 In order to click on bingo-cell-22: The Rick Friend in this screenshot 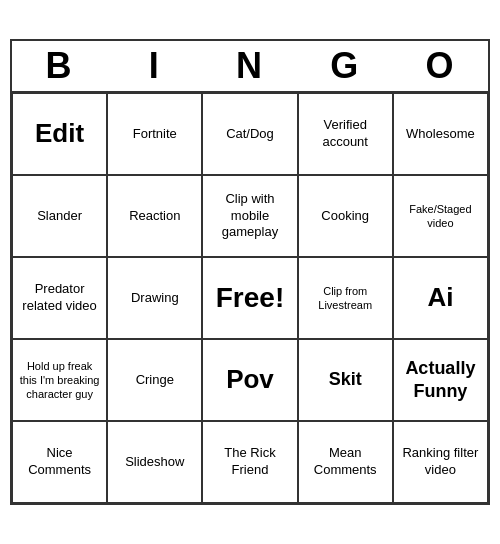, I will do `click(250, 462)`.